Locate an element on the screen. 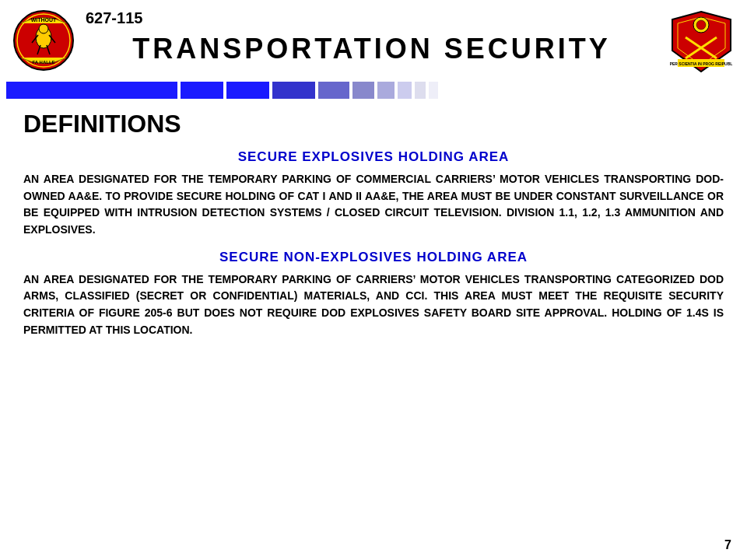  body-text-non-explosives: AN AREA DESIGNATED FOR THE TEMPORARY PAR… is located at coordinates (374, 305).